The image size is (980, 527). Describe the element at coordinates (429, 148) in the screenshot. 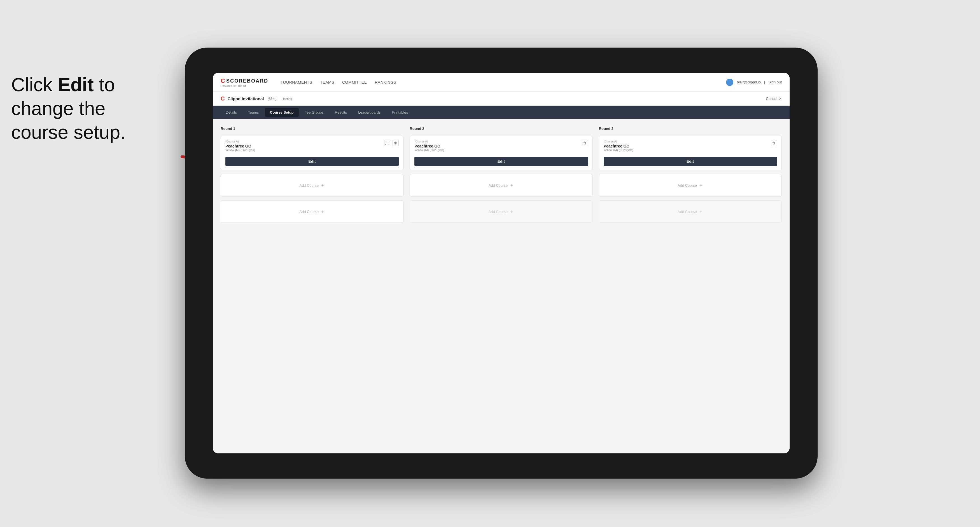

I see `course-info-2: (Course A) Peachtree GC Yellow (M) (6629…` at that location.